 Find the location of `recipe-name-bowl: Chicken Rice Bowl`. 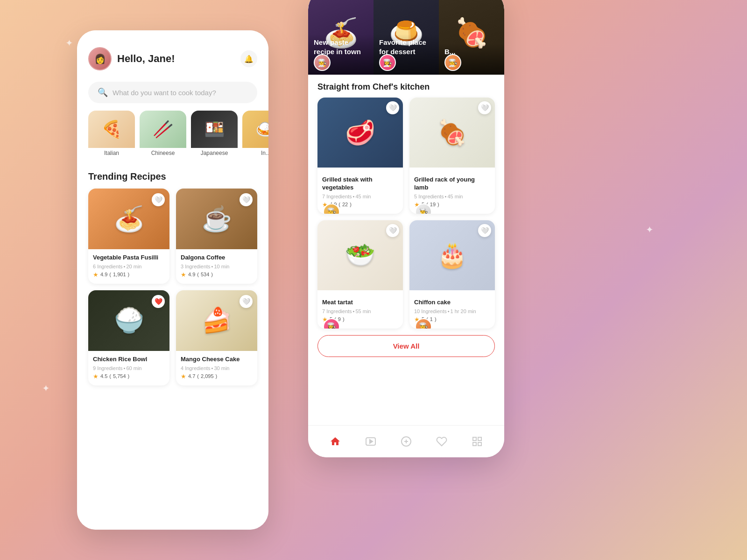

recipe-name-bowl: Chicken Rice Bowl is located at coordinates (129, 359).